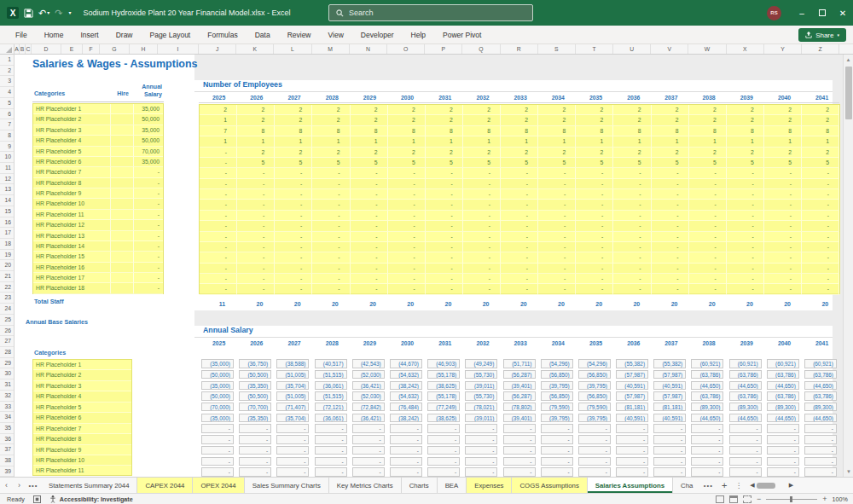 The height and width of the screenshot is (504, 853). I want to click on salary-value-cell: (44,650), so click(821, 418).